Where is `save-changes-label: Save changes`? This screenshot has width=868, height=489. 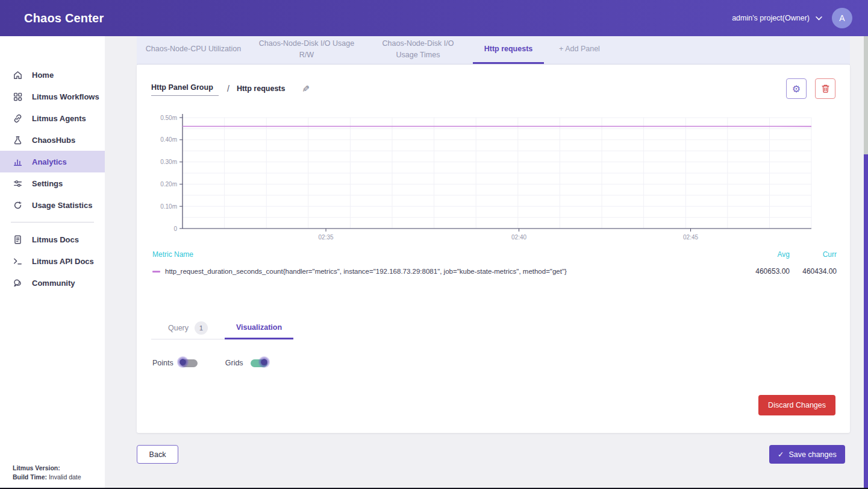 save-changes-label: Save changes is located at coordinates (812, 455).